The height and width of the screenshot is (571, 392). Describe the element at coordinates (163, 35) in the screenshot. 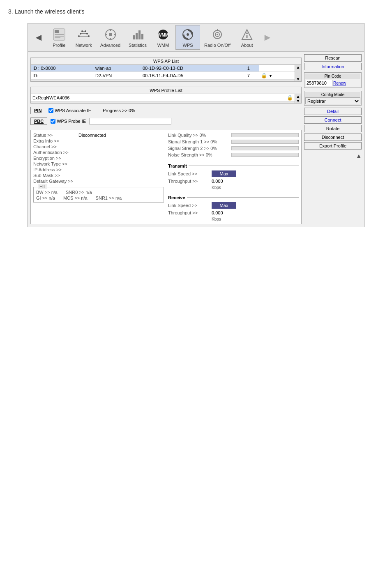

I see `wmm-icon: WMM` at that location.